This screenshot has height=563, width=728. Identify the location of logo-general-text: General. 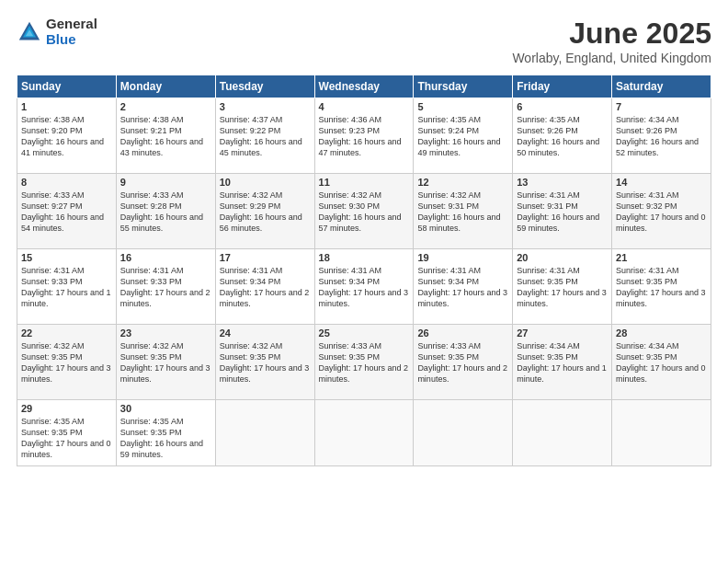
(72, 24).